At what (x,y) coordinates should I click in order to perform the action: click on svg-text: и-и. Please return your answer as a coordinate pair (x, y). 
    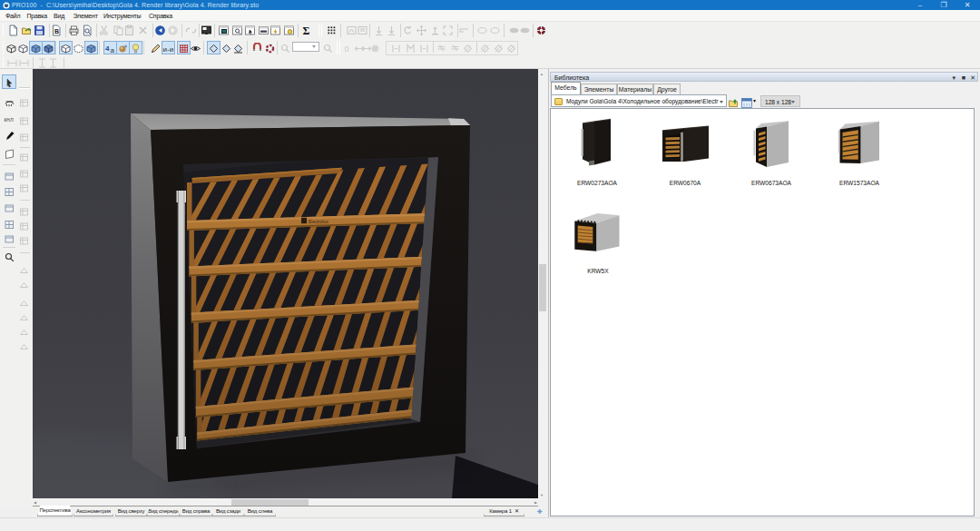
    Looking at the image, I should click on (169, 49).